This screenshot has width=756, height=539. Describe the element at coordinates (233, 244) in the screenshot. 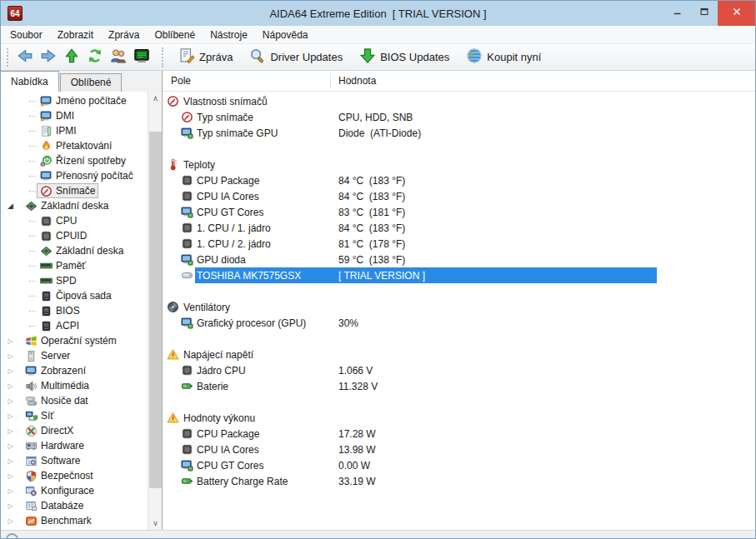

I see `sensor-label: 1. CPU / 2. jádro` at that location.